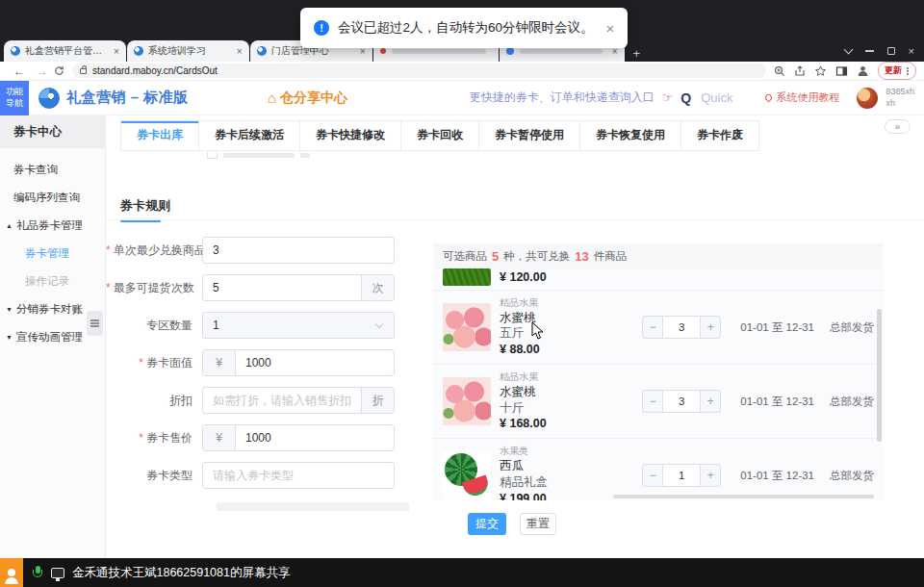 This screenshot has width=924, height=587. What do you see at coordinates (160, 135) in the screenshot?
I see `tab-label: 券卡出库` at bounding box center [160, 135].